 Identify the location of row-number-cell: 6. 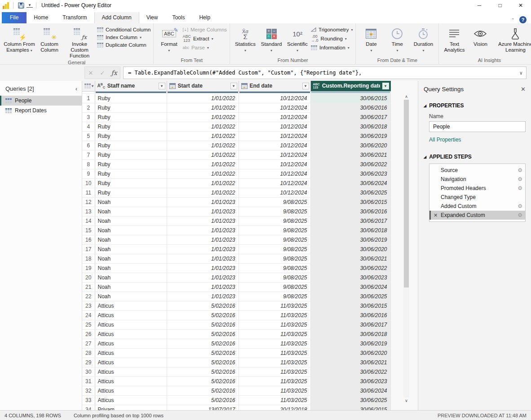
(88, 146).